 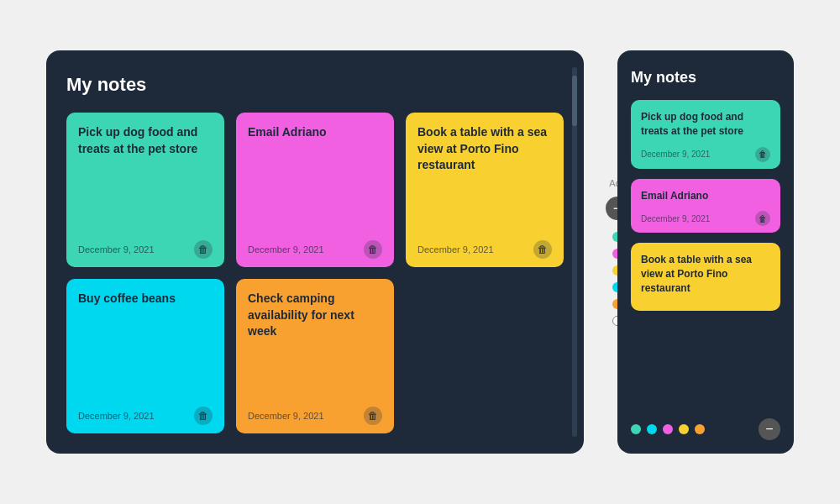 I want to click on note-date-1: December 9, 2021, so click(x=116, y=249).